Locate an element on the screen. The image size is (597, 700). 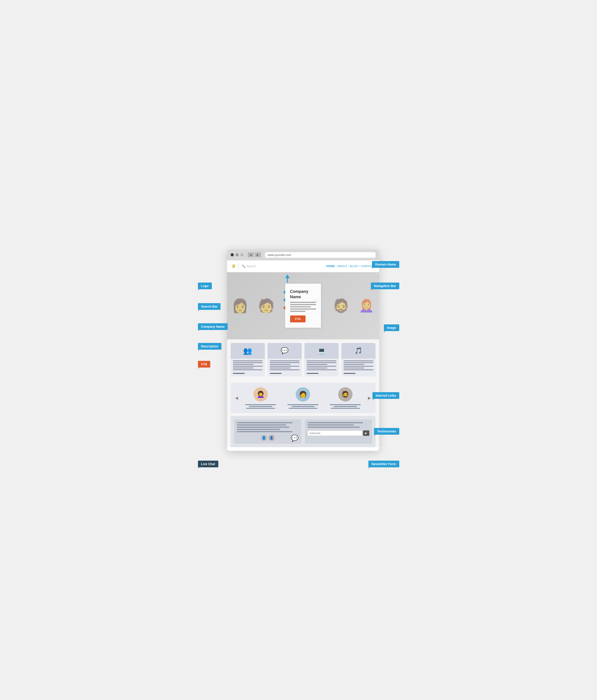
logo-label: Logo is located at coordinates (205, 286).